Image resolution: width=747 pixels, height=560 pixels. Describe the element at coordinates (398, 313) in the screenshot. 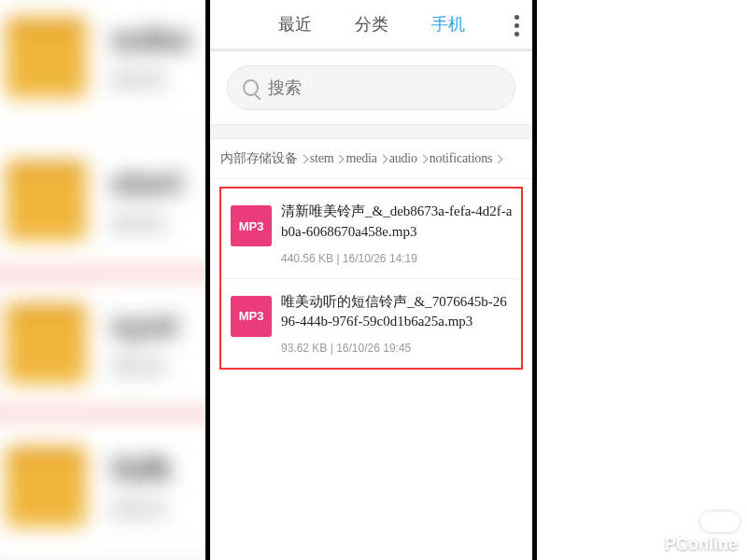

I see `file-name: 唯美动听的短信铃声_&_7076645b-2696-444b-976f-59c0…` at that location.